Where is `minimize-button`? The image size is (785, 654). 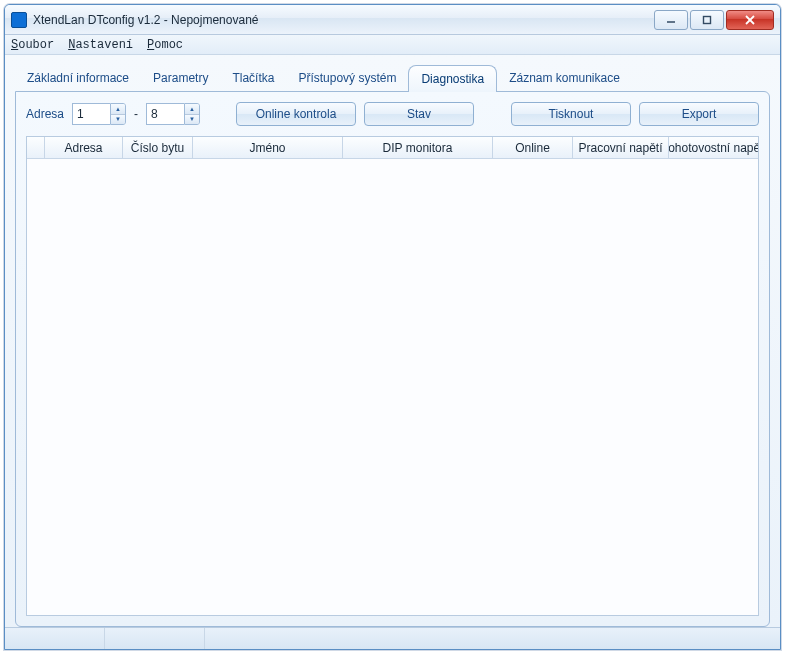 minimize-button is located at coordinates (671, 20).